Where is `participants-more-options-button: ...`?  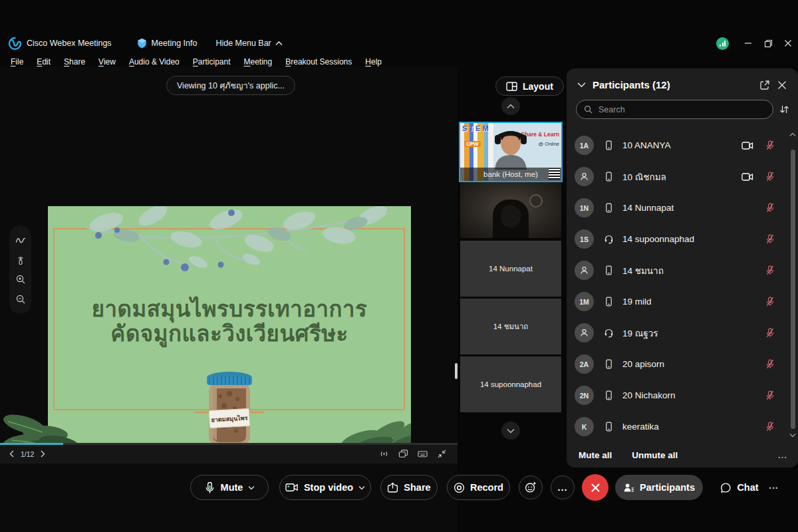 participants-more-options-button: ... is located at coordinates (783, 455).